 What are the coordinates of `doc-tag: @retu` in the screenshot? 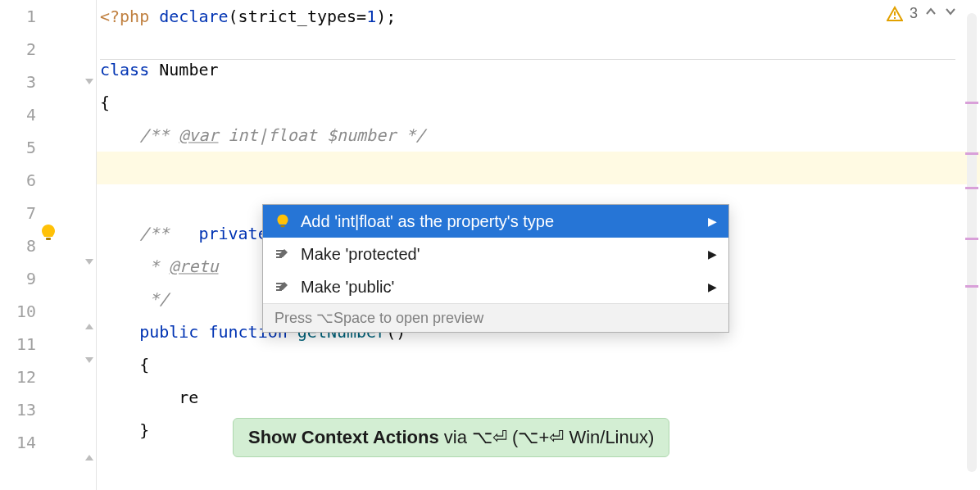 It's located at (193, 266).